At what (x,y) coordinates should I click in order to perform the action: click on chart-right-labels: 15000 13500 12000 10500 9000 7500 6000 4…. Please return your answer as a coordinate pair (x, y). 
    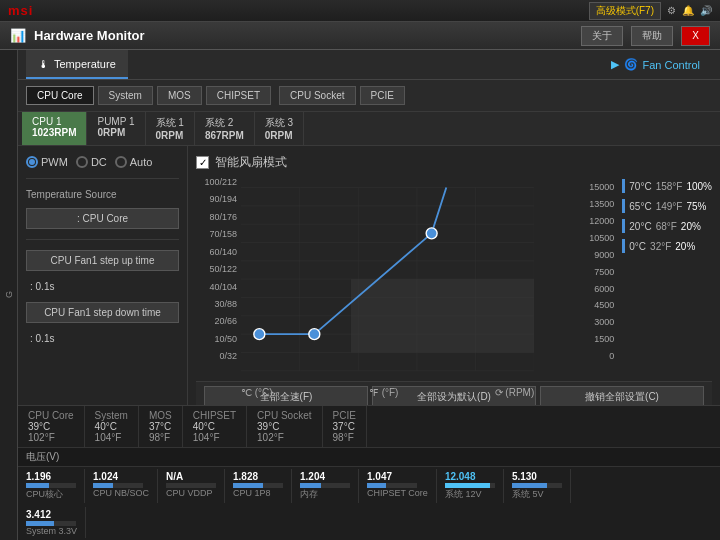
    Looking at the image, I should click on (574, 279).